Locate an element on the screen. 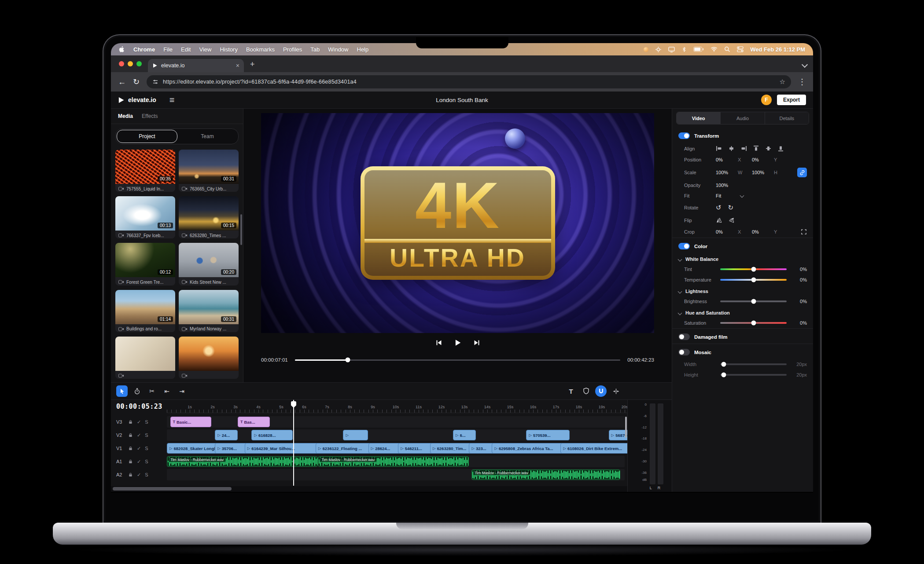  saturation-slider is located at coordinates (754, 323).